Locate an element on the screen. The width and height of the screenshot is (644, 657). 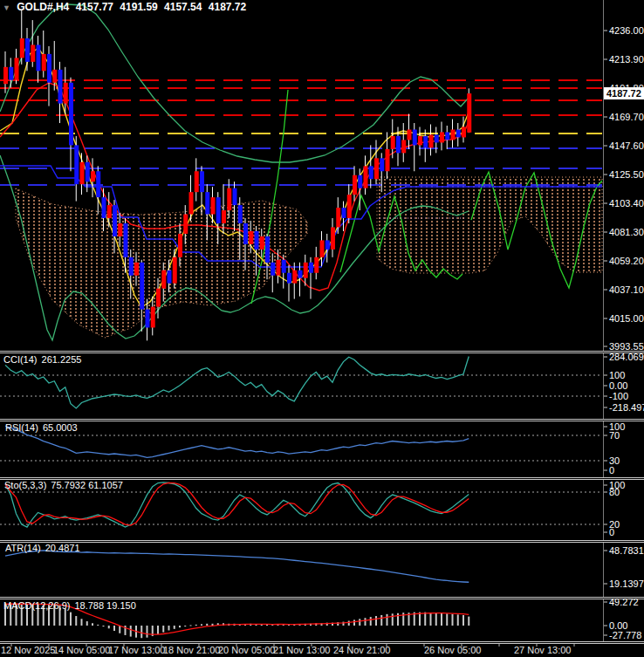
time-axis-label: 12 Nov 2025 is located at coordinates (28, 650).